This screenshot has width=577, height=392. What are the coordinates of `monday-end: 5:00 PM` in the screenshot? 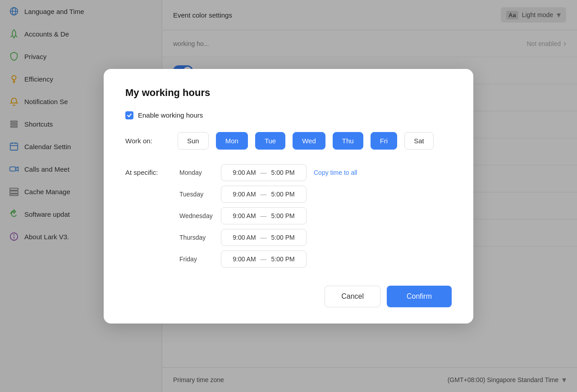 It's located at (283, 173).